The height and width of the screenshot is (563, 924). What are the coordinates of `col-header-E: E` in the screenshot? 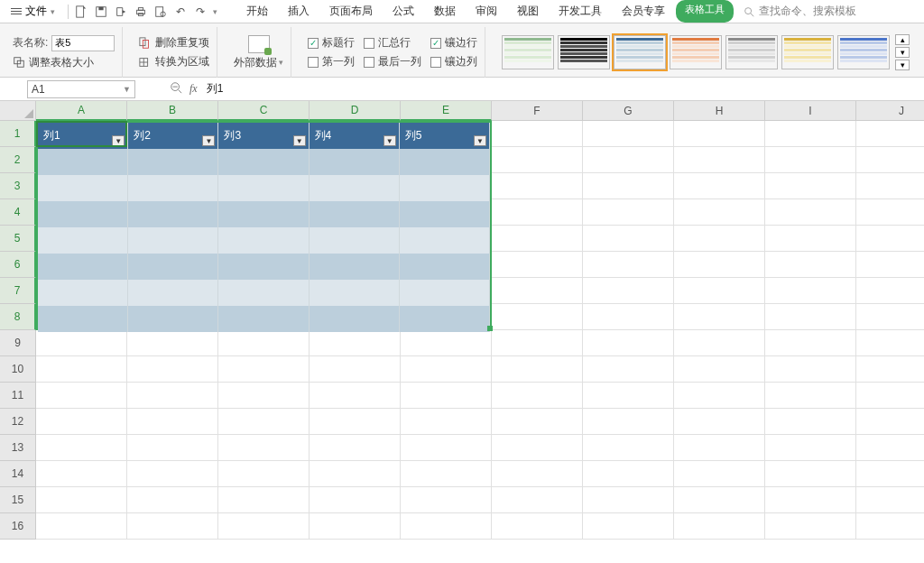 It's located at (446, 111).